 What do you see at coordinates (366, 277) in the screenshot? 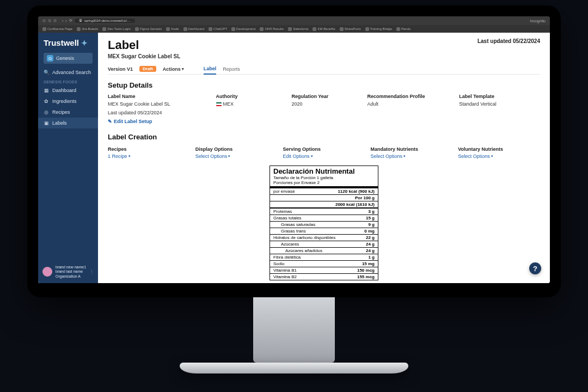
I see `nutri-val: 155 mcg` at bounding box center [366, 277].